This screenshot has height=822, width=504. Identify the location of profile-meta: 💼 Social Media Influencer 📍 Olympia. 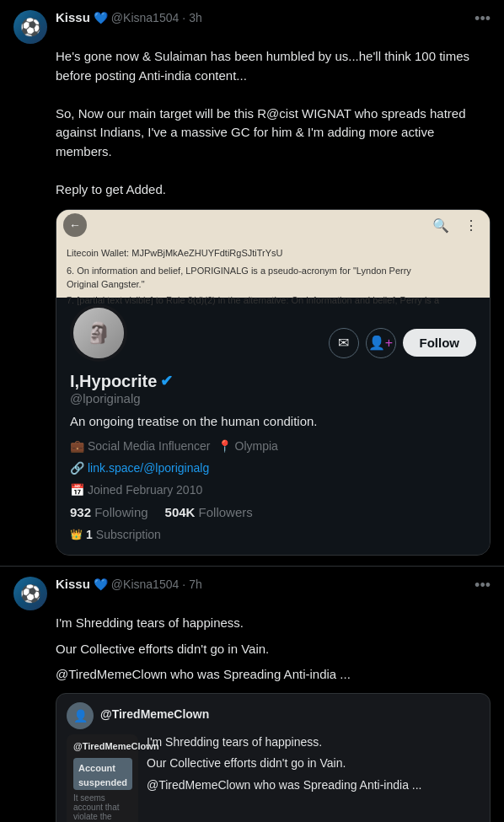
(273, 446).